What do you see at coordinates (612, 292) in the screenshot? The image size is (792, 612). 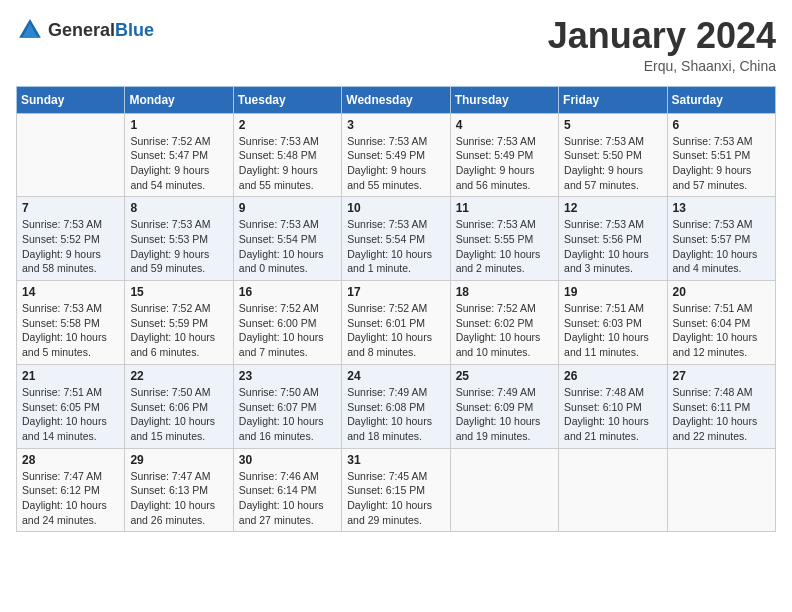 I see `day-number: 19` at bounding box center [612, 292].